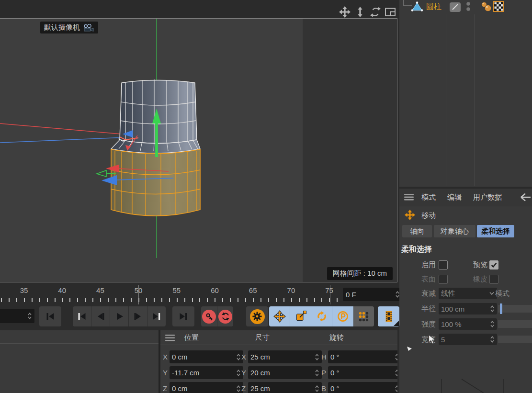 This screenshot has height=393, width=532. I want to click on radius-slider, so click(515, 309).